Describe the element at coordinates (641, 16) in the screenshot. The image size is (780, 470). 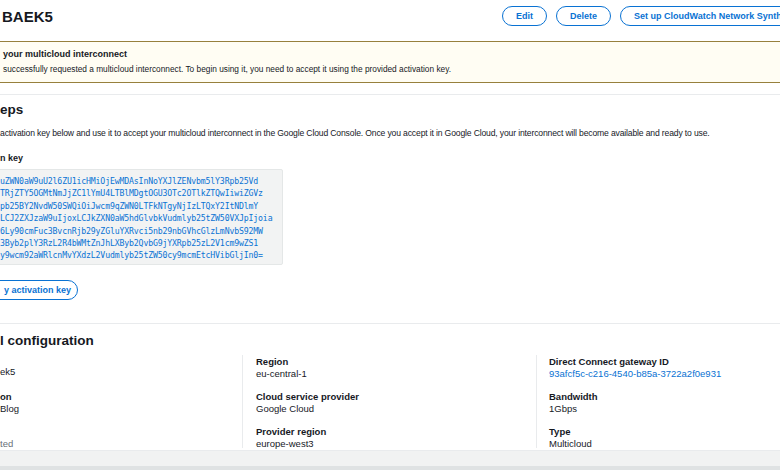
I see `header-actions: Edit Delete Set up CloudWatch Network Sy…` at that location.